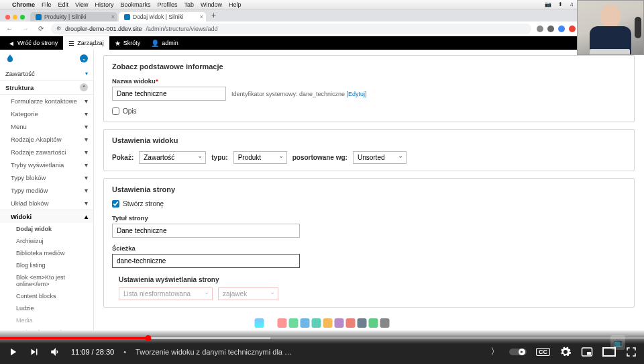 The image size is (644, 364). What do you see at coordinates (631, 352) in the screenshot?
I see `fullscreen-button` at bounding box center [631, 352].